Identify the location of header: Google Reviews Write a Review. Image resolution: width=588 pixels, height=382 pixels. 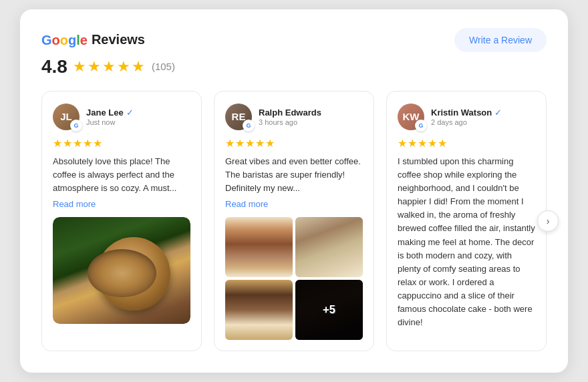
(294, 40).